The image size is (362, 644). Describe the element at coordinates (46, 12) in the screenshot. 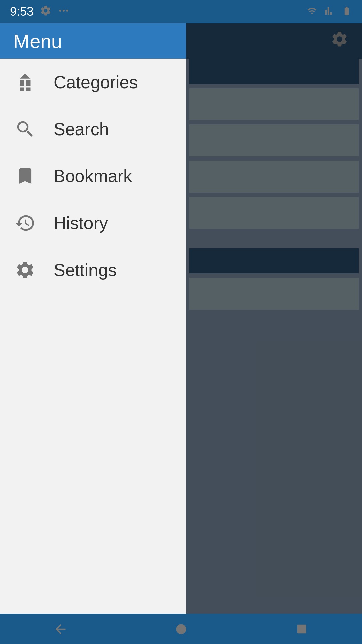

I see `settings-status-icon` at that location.